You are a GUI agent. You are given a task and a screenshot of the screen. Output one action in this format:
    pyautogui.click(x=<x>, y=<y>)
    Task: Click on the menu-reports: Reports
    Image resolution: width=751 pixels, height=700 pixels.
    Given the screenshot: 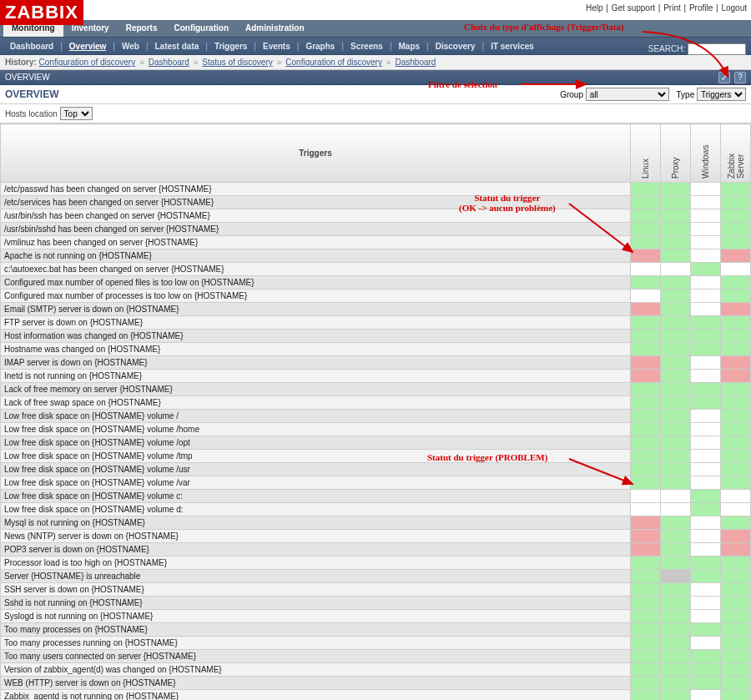 What is the action you would take?
    pyautogui.click(x=142, y=28)
    